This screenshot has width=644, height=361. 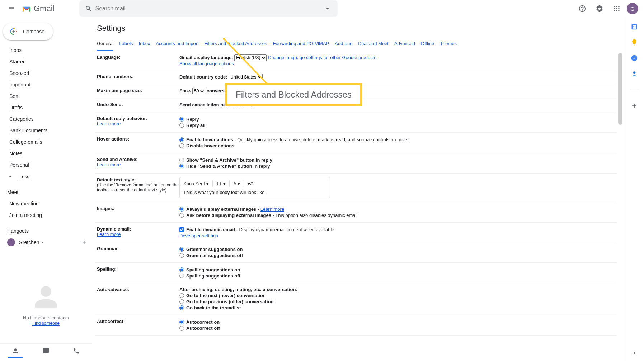 What do you see at coordinates (634, 106) in the screenshot?
I see `get-addons-icon` at bounding box center [634, 106].